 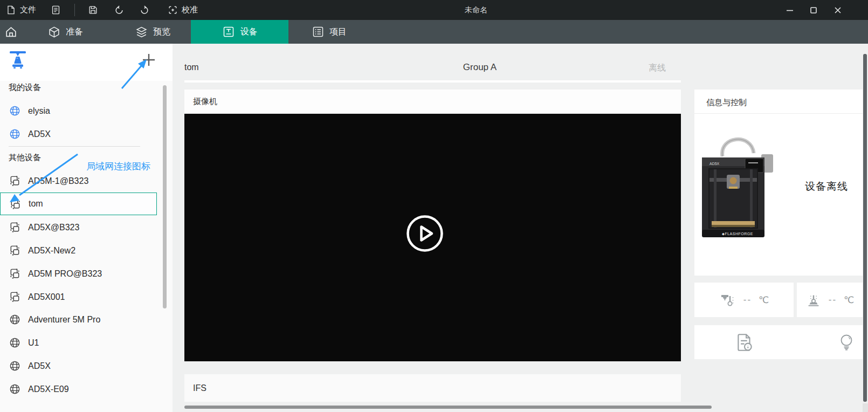 I want to click on play-icon, so click(x=425, y=234).